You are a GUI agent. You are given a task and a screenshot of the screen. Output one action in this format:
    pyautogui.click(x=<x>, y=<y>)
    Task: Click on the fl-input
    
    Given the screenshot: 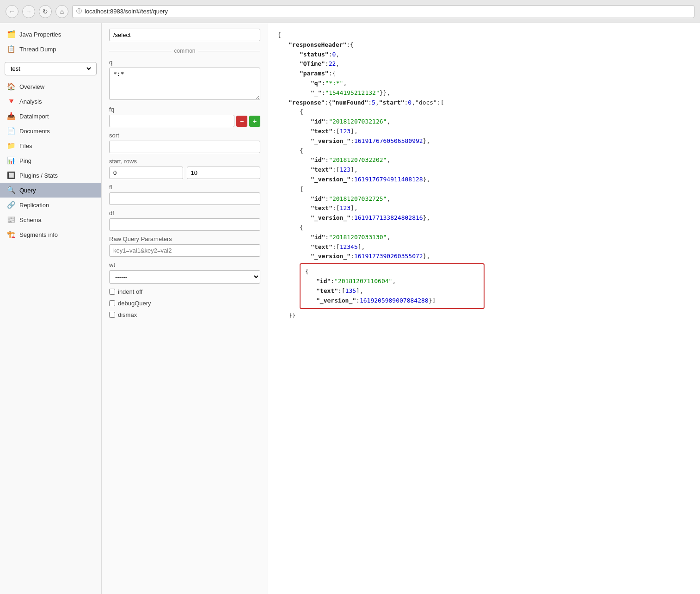 What is the action you would take?
    pyautogui.click(x=185, y=199)
    